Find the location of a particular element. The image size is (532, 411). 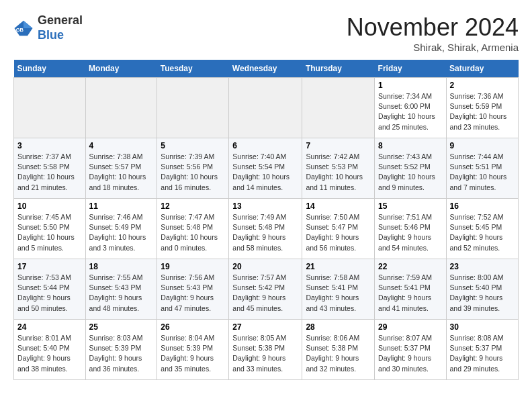

calendar-cell: 15Sunrise: 7:51 AM Sunset: 5:46 PM Dayli… is located at coordinates (410, 229).